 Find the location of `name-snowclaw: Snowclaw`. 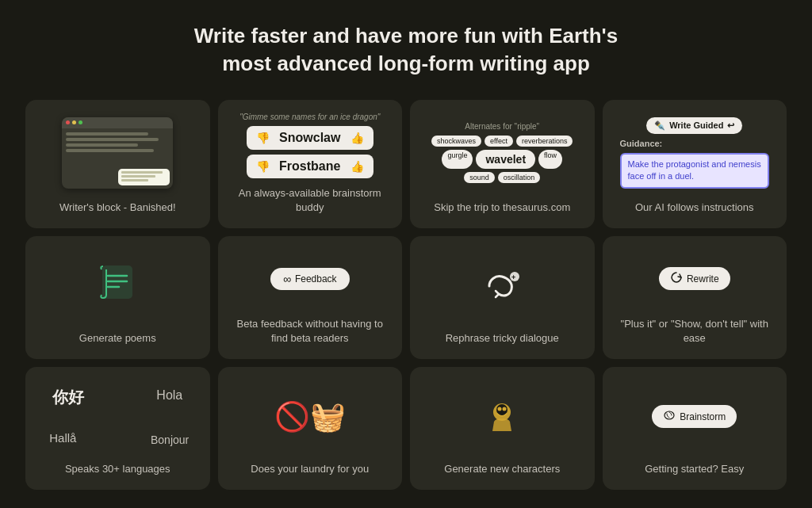

name-snowclaw: Snowclaw is located at coordinates (309, 138).